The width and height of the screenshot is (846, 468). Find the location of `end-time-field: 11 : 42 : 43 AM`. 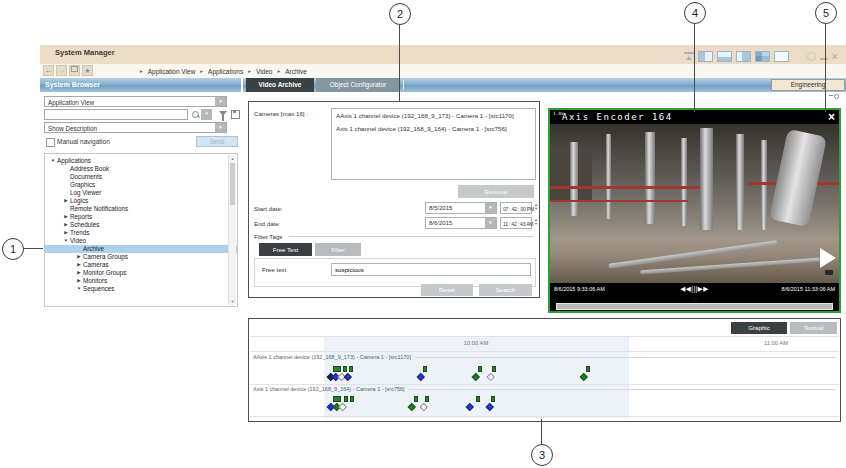

end-time-field: 11 : 42 : 43 AM is located at coordinates (516, 223).